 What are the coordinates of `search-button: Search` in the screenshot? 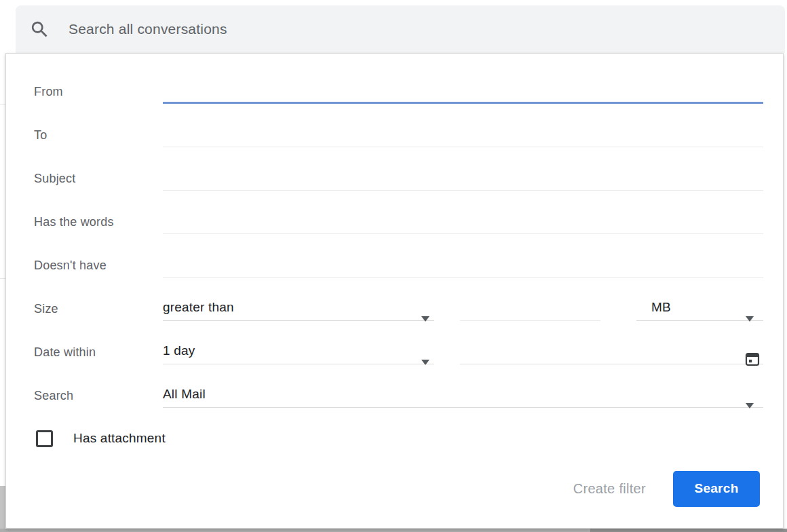 It's located at (716, 489).